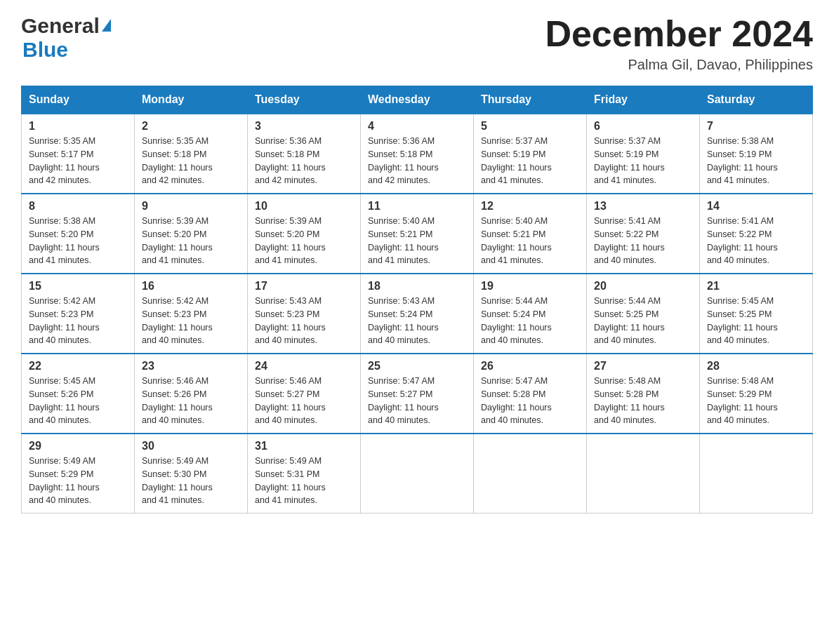 The height and width of the screenshot is (644, 834). Describe the element at coordinates (530, 401) in the screenshot. I see `day-info: Sunrise: 5:47 AMSunset: 5:28 PMDaylight:…` at that location.